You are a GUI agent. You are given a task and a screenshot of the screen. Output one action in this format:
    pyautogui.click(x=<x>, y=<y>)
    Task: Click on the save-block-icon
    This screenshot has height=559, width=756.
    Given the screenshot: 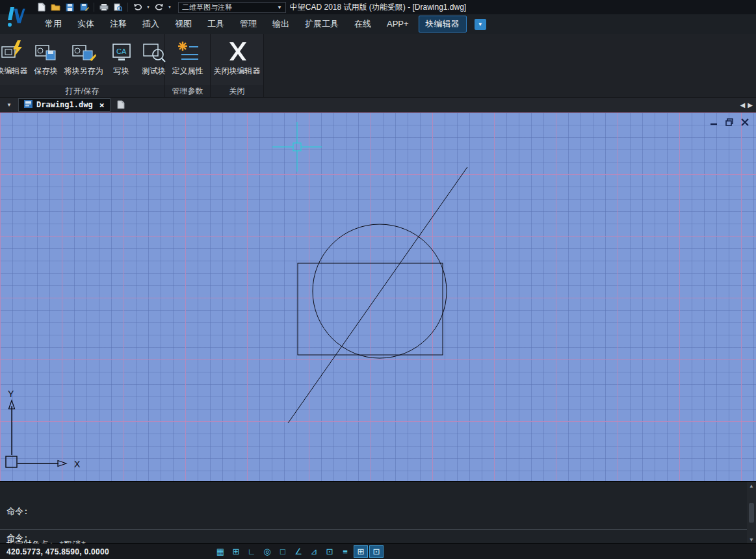 What is the action you would take?
    pyautogui.click(x=46, y=51)
    